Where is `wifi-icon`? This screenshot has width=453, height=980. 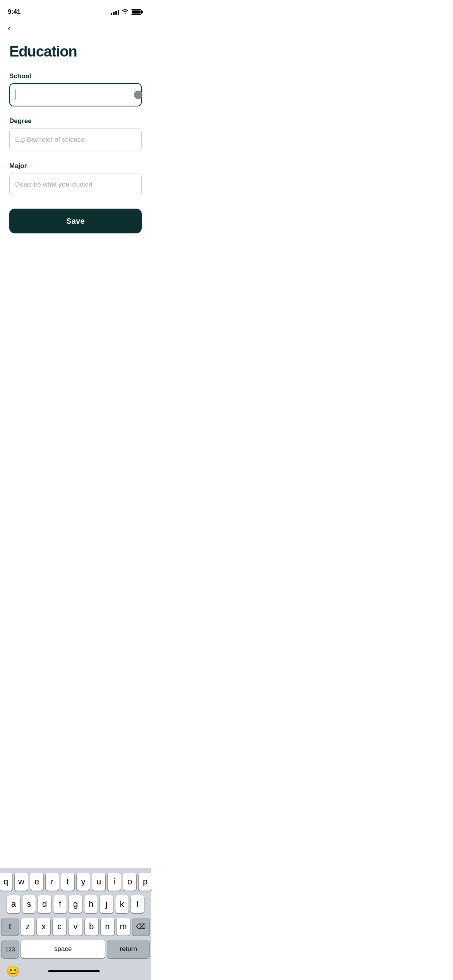
wifi-icon is located at coordinates (125, 12).